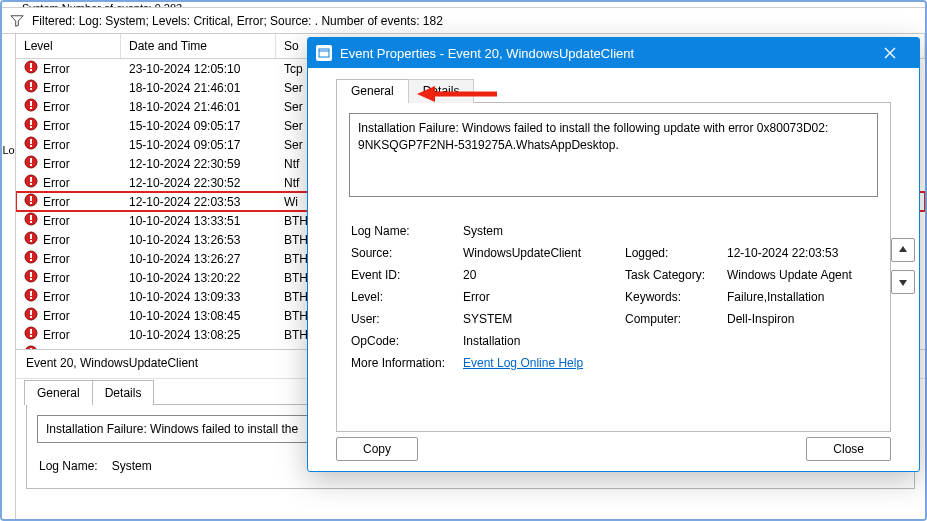  I want to click on left-gutter: Lo, so click(9, 276).